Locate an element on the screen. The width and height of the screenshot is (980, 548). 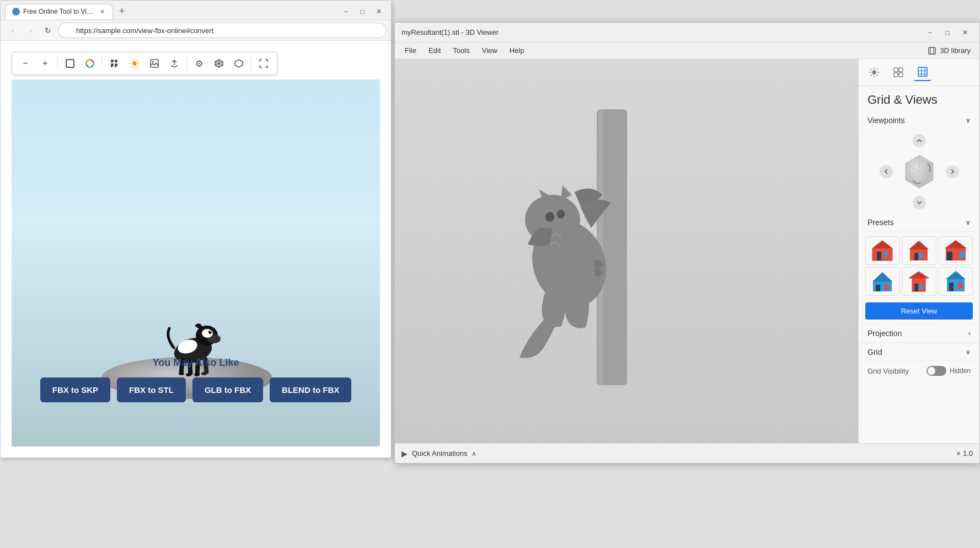
address-bar is located at coordinates (222, 30).